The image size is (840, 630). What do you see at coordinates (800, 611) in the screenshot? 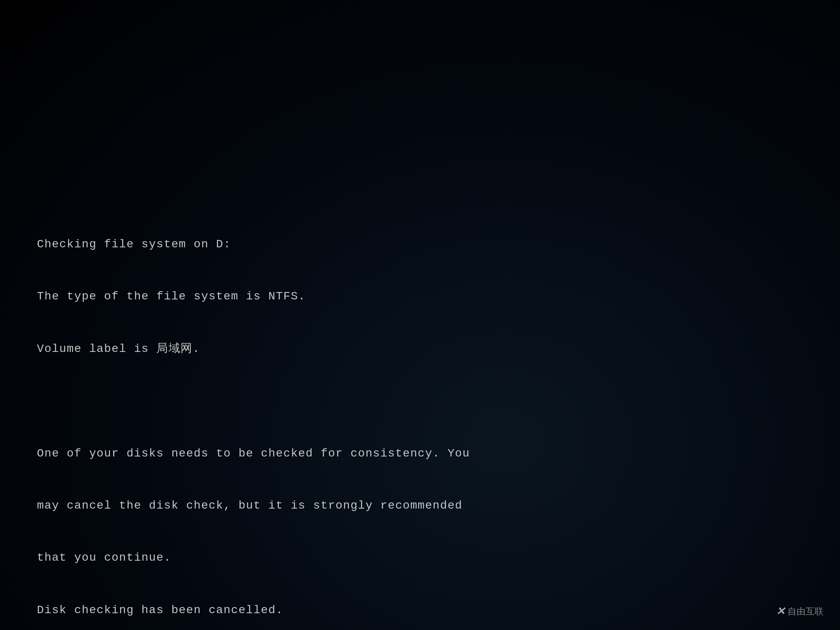
I see `watermark: ✕ 自由互联` at bounding box center [800, 611].